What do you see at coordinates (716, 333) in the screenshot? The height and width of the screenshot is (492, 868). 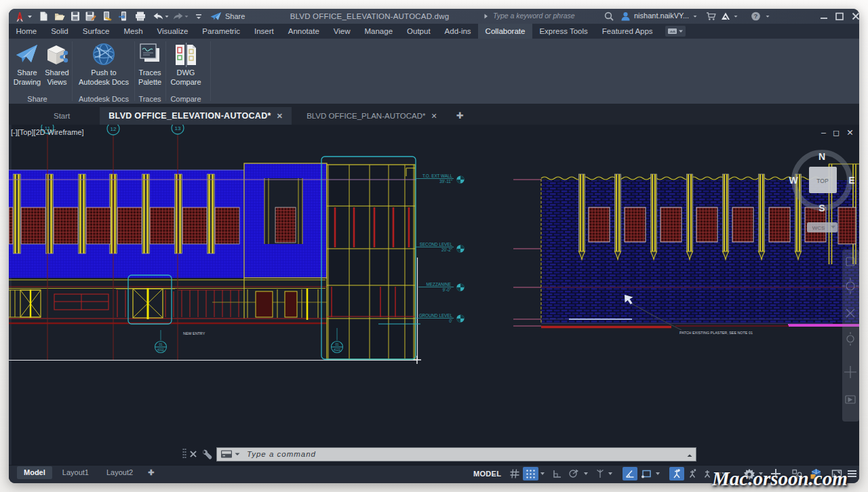 I see `svg-text:PATCH EXISTING PLASTER, SEE NO: PATCH EXISTING PLASTER, SEE NOTE 01` at bounding box center [716, 333].